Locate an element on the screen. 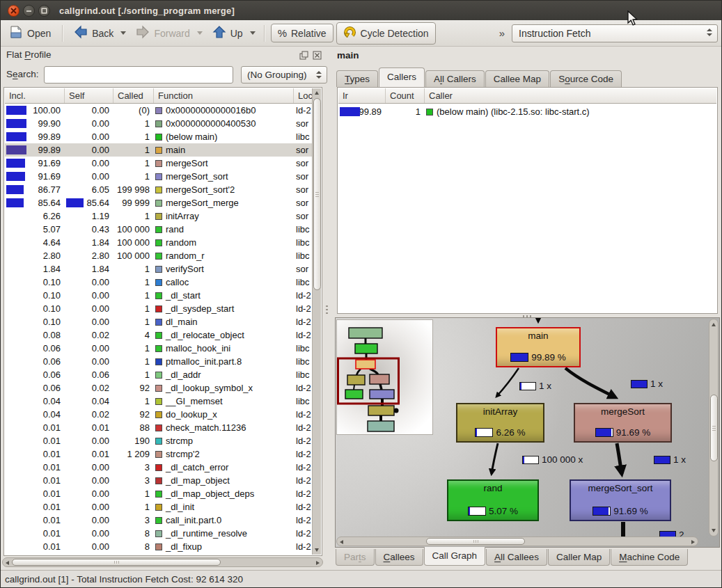 This screenshot has width=722, height=588. table-header: Incl. Self Called Function Loc is located at coordinates (159, 96).